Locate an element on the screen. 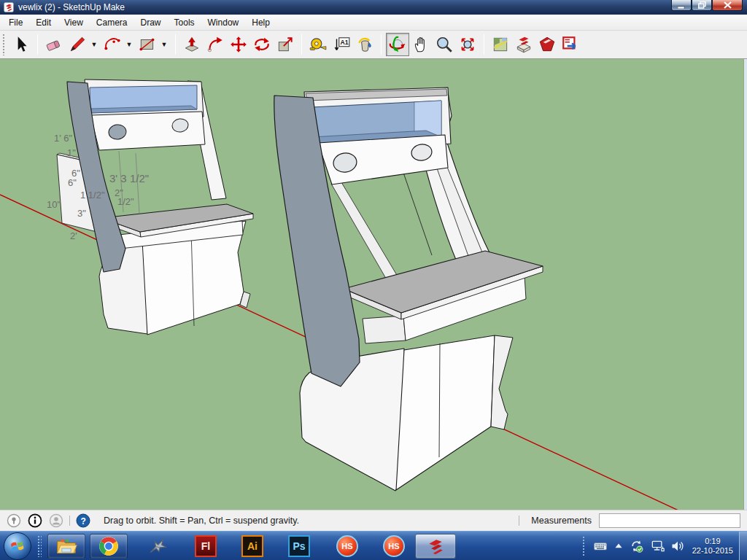 The image size is (747, 560). tape-measure-tool-button is located at coordinates (318, 44).